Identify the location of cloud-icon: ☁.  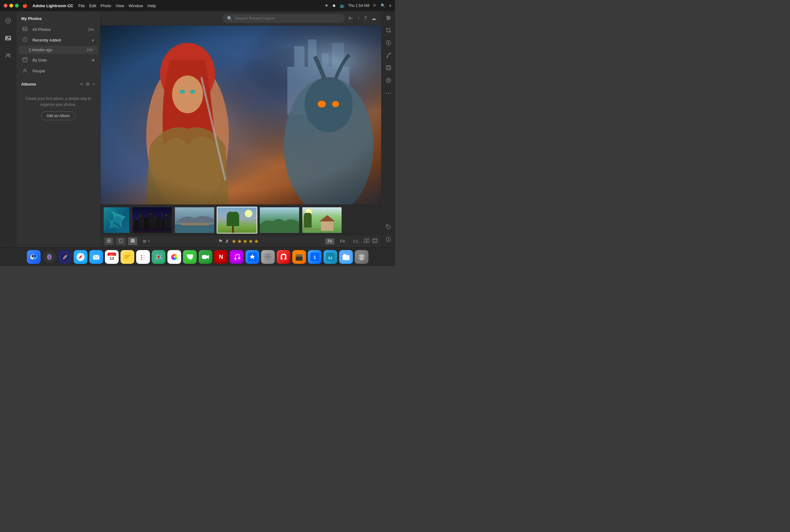
(374, 18).